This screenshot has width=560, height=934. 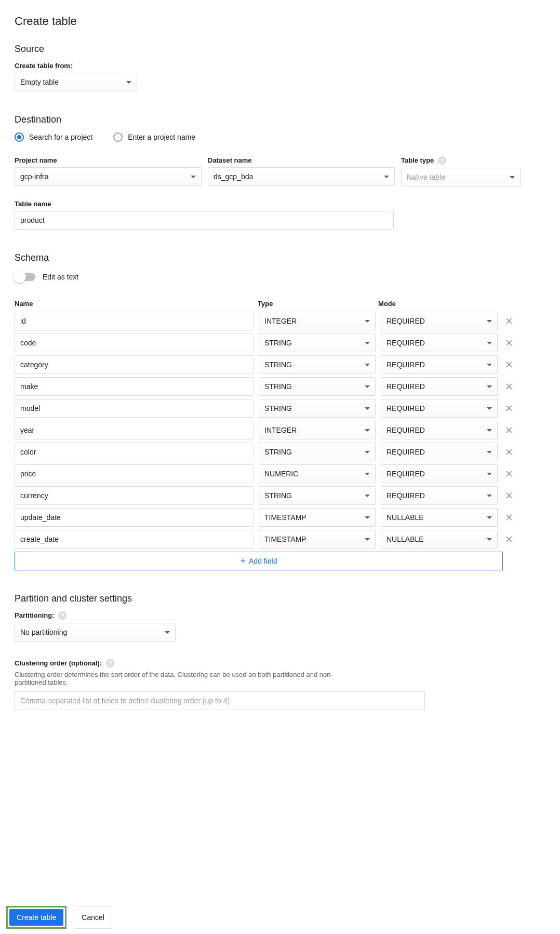 What do you see at coordinates (280, 663) in the screenshot?
I see `clustering-label: Clustering order (optional): ?` at bounding box center [280, 663].